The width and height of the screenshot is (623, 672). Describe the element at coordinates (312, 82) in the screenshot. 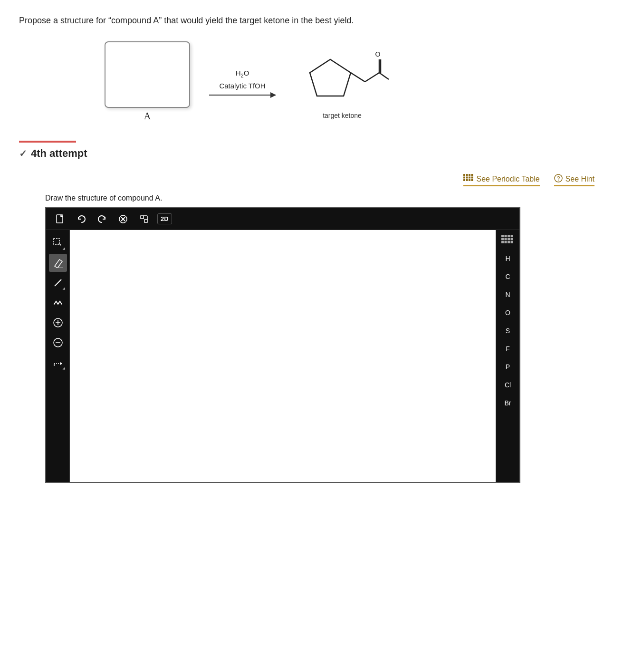

I see `reaction-diagram: A H2O Catalytic TfOH` at that location.